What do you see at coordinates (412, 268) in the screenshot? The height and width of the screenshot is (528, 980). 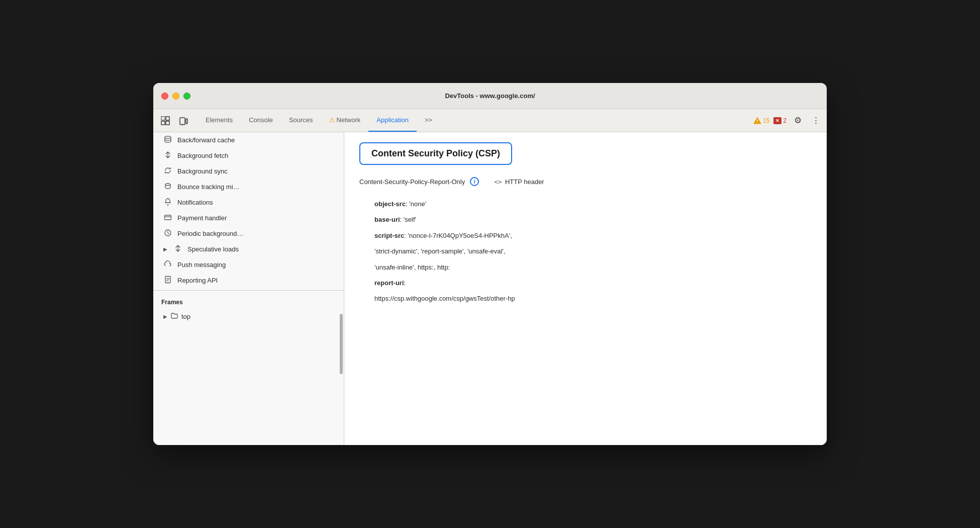 I see `directive-value-unsafe-inline: 'unsafe-inline', https:, http:` at bounding box center [412, 268].